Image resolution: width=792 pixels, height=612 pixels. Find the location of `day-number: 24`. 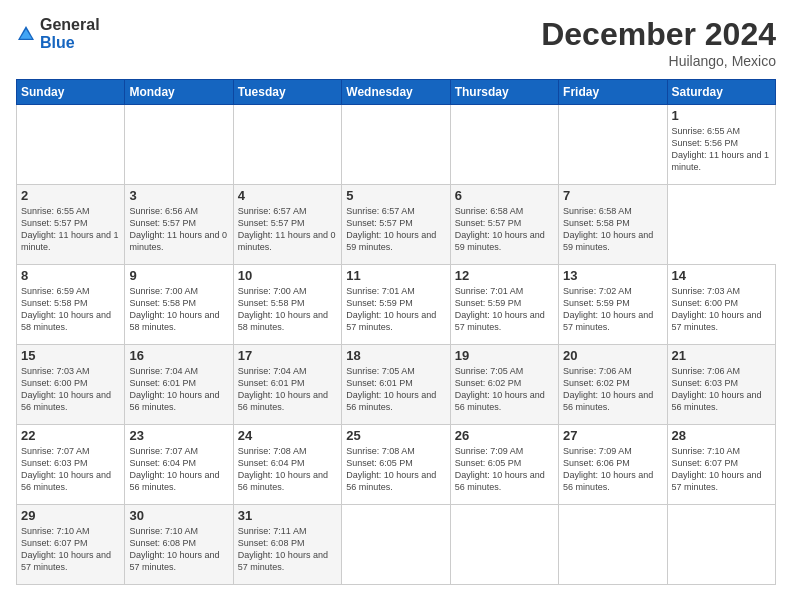

day-number: 24 is located at coordinates (288, 436).